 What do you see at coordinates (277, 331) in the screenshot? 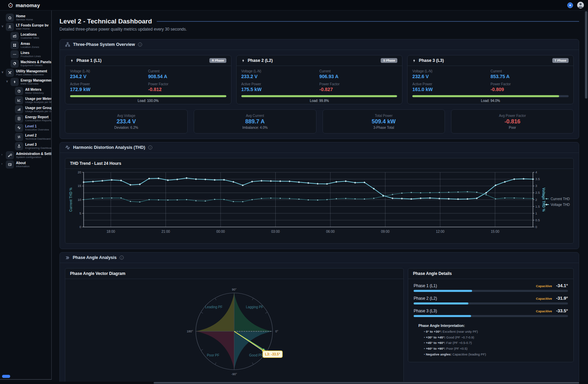
I see `axis-label-0: 0°` at bounding box center [277, 331].